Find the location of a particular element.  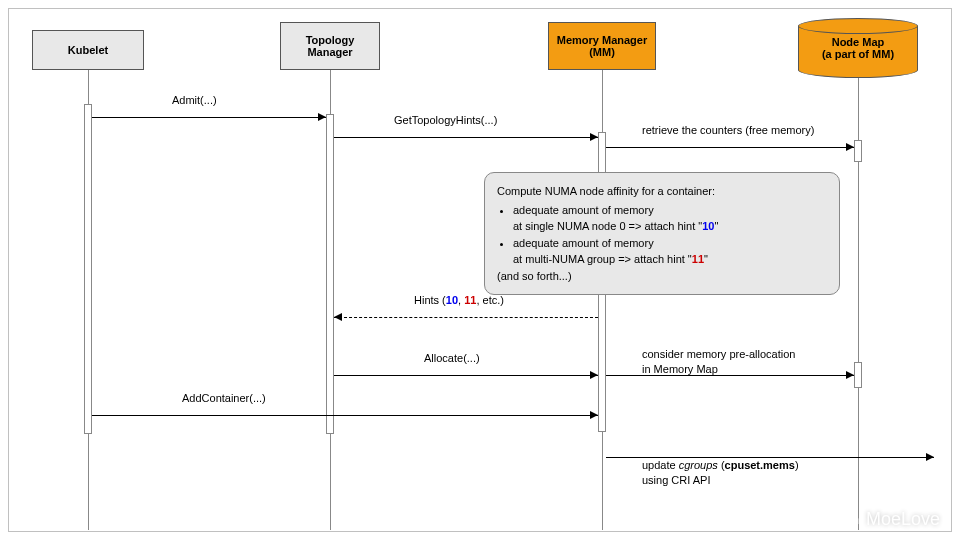

activation-kubelet is located at coordinates (88, 269).